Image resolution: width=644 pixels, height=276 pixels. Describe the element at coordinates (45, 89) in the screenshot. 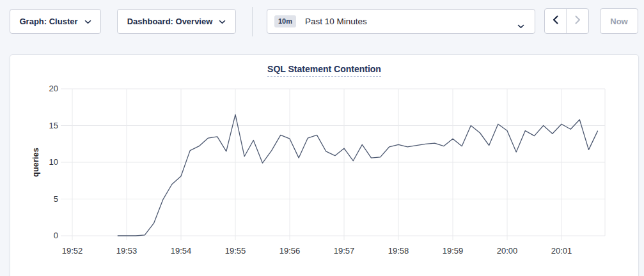

I see `y-tick-label: 20` at that location.